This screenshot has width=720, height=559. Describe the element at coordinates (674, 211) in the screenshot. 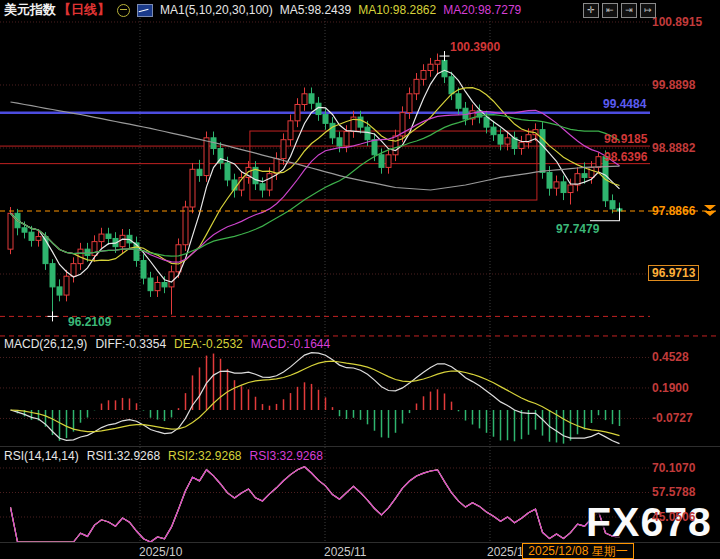

I see `current-price-axis-label: 97.8866` at that location.